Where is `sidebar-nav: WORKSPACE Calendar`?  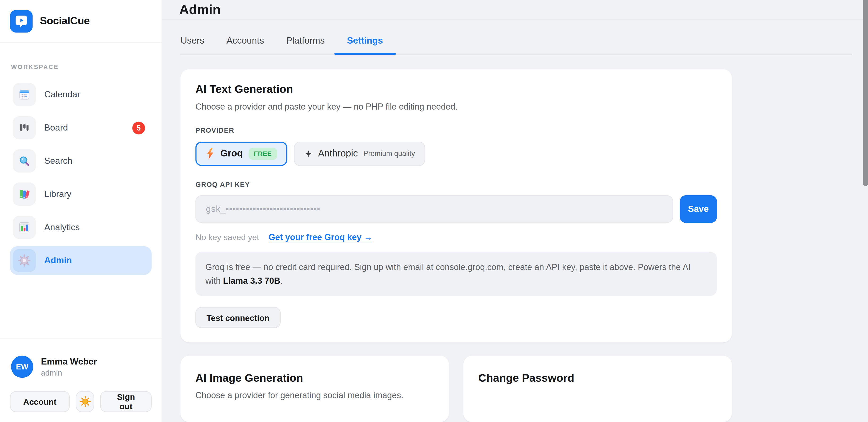
sidebar-nav: WORKSPACE Calendar is located at coordinates (81, 191).